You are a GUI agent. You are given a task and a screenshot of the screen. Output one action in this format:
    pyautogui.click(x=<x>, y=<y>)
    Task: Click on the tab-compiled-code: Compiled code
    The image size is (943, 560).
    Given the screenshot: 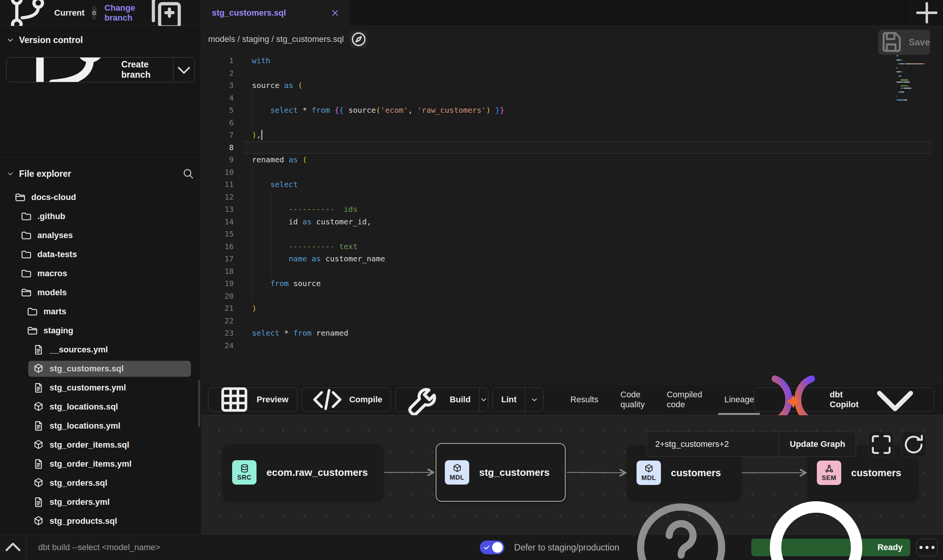 What is the action you would take?
    pyautogui.click(x=685, y=400)
    